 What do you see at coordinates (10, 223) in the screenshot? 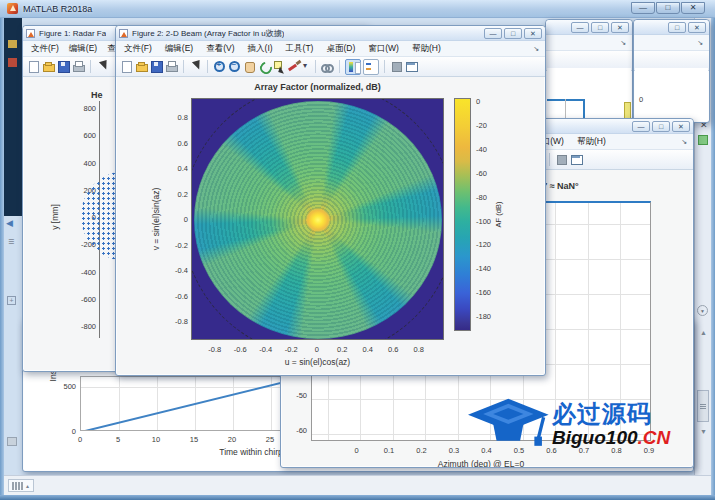
I see `collapse-left-icon: ◀` at bounding box center [10, 223].